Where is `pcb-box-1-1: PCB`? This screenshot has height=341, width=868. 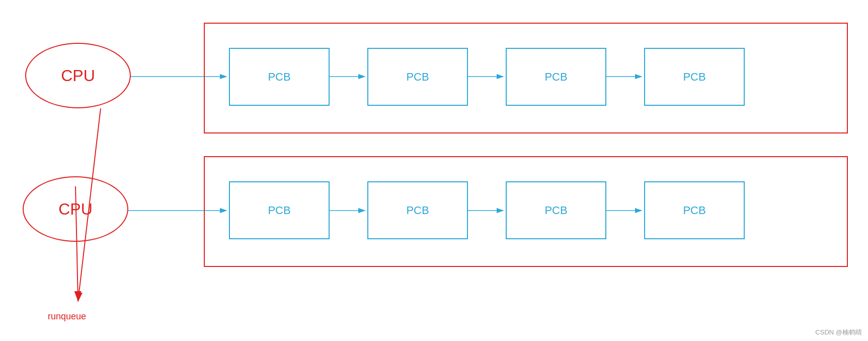
pcb-box-1-1: PCB is located at coordinates (279, 77).